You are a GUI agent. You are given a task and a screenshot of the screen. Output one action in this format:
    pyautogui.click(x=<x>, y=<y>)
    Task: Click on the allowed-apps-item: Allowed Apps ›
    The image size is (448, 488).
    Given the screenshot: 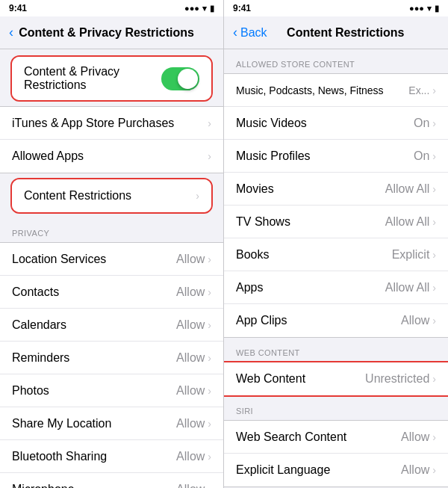 What is the action you would take?
    pyautogui.click(x=112, y=156)
    